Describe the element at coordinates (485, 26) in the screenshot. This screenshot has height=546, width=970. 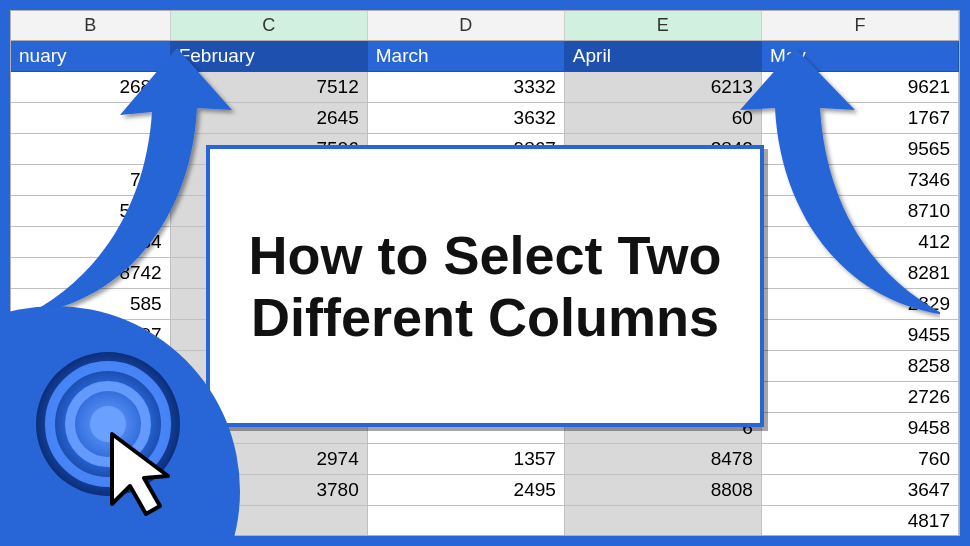
I see `column-headers: B C D E F` at that location.